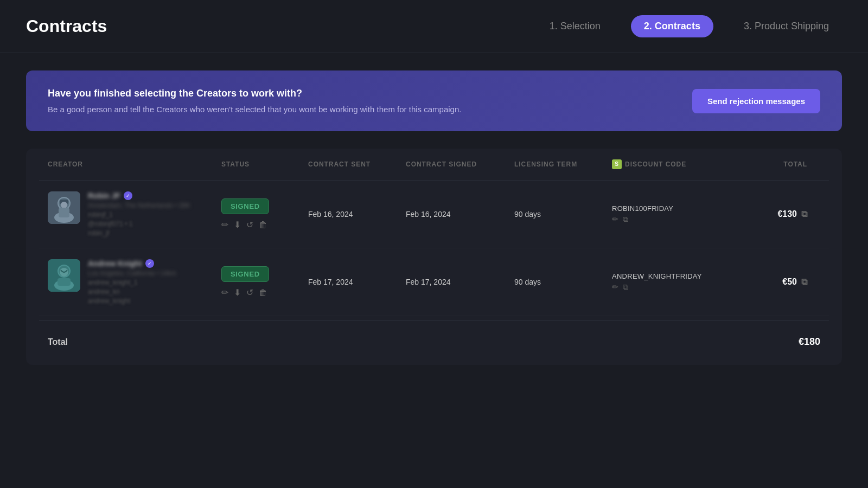 The image size is (868, 488). Describe the element at coordinates (677, 287) in the screenshot. I see `discount-actions-2: ✏ ⧉` at that location.